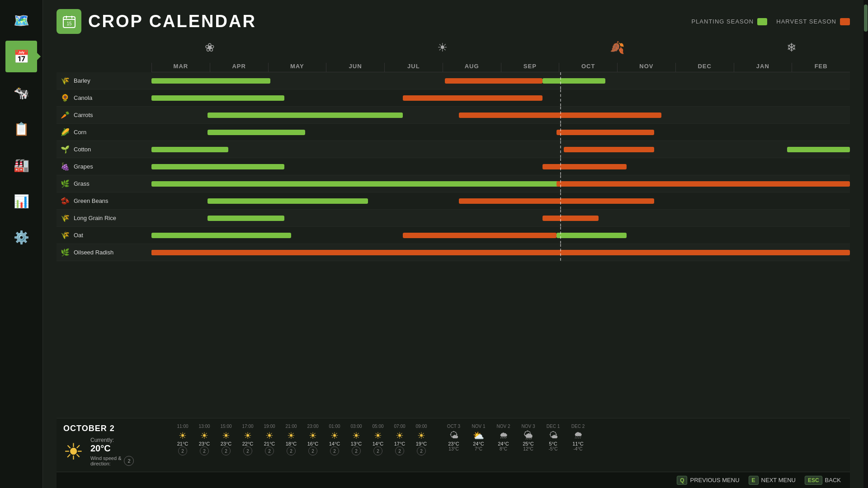 The width and height of the screenshot is (868, 488). What do you see at coordinates (453, 150) in the screenshot?
I see `crop-row: 🌱Cotton` at bounding box center [453, 150].